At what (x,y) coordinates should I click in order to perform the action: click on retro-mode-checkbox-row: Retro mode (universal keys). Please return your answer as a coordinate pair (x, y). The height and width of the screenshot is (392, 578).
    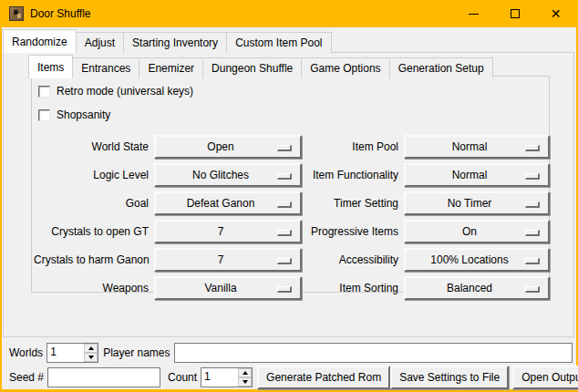
    Looking at the image, I should click on (294, 91).